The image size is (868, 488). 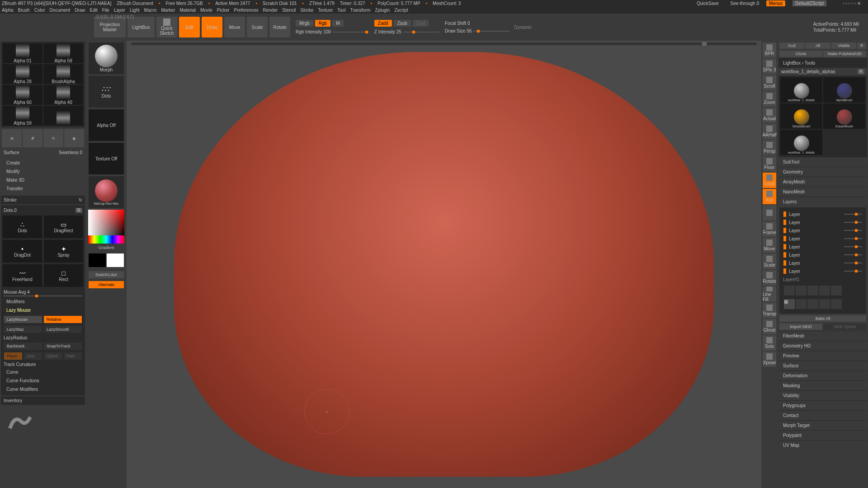 I want to click on tool-brush: SimpleBrush, so click(x=801, y=116).